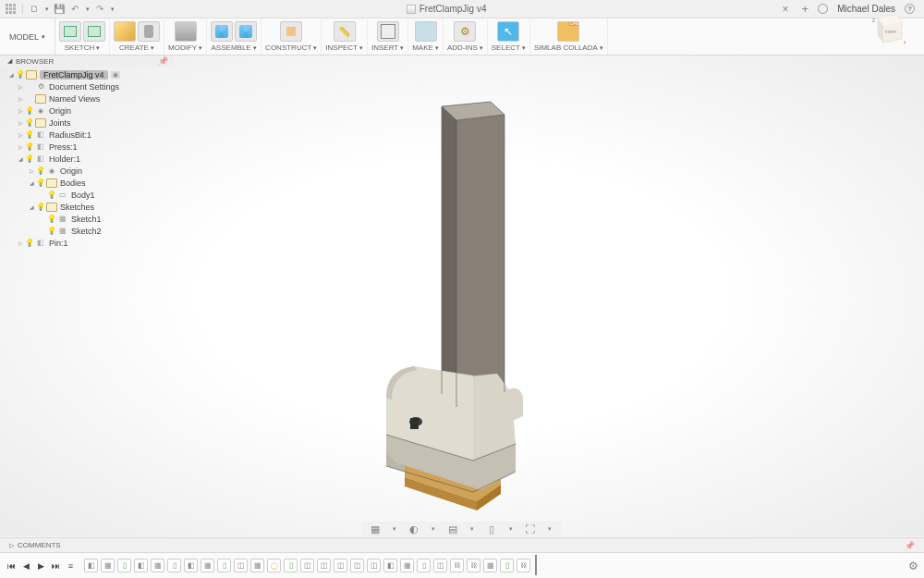 Image resolution: width=924 pixels, height=578 pixels. Describe the element at coordinates (785, 9) in the screenshot. I see `close-tab-icon: ×` at that location.